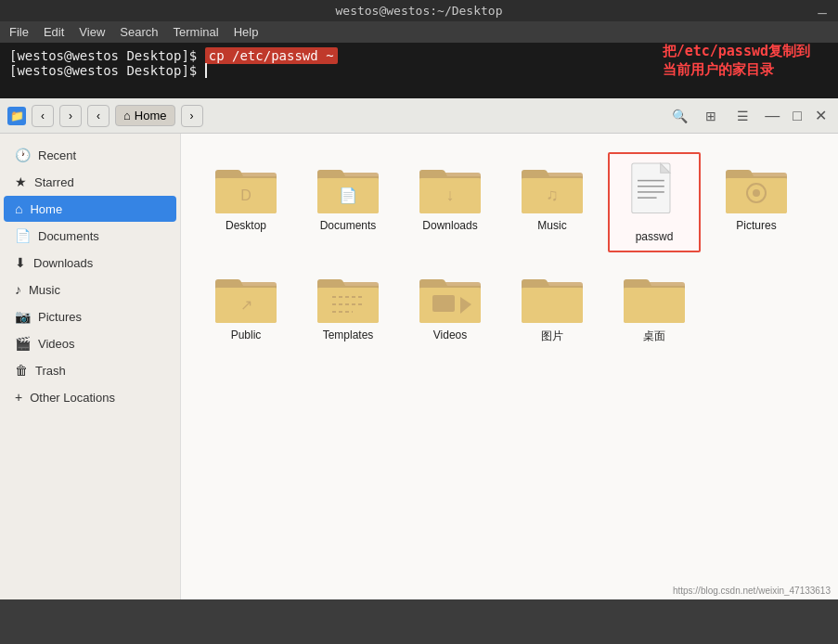 Image resolution: width=838 pixels, height=644 pixels. I want to click on starred-icon: ★, so click(20, 182).